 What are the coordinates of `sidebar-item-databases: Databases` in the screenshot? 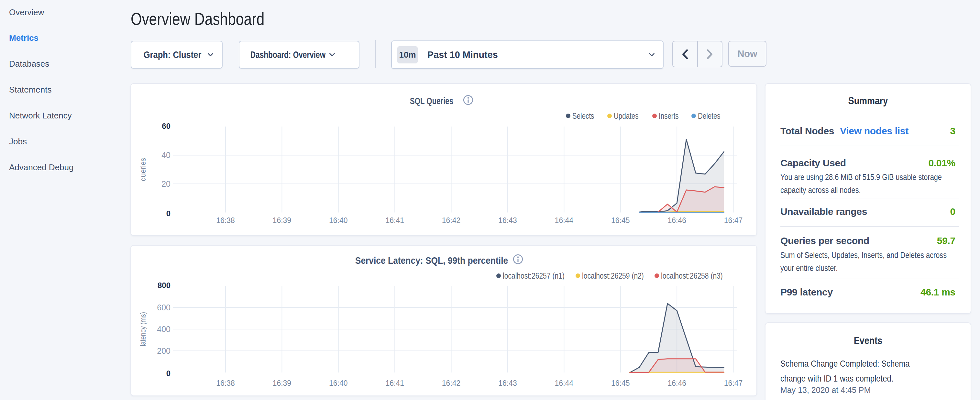 It's located at (65, 64).